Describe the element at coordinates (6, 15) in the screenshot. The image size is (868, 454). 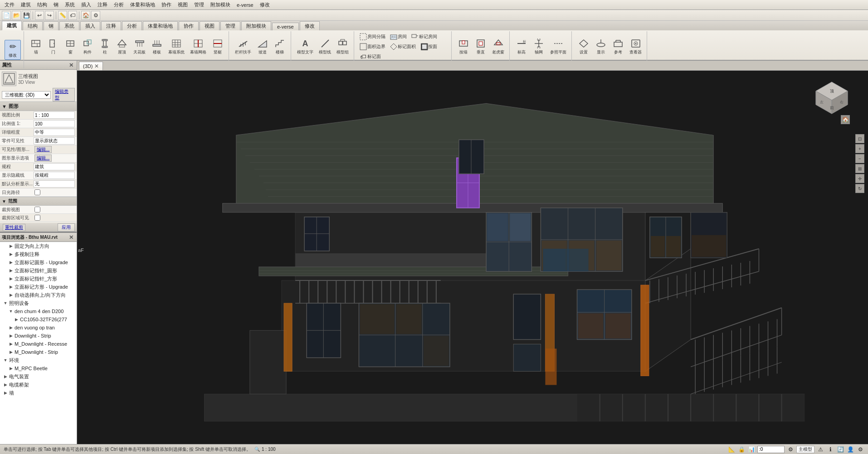
I see `new-btn: 📄` at that location.